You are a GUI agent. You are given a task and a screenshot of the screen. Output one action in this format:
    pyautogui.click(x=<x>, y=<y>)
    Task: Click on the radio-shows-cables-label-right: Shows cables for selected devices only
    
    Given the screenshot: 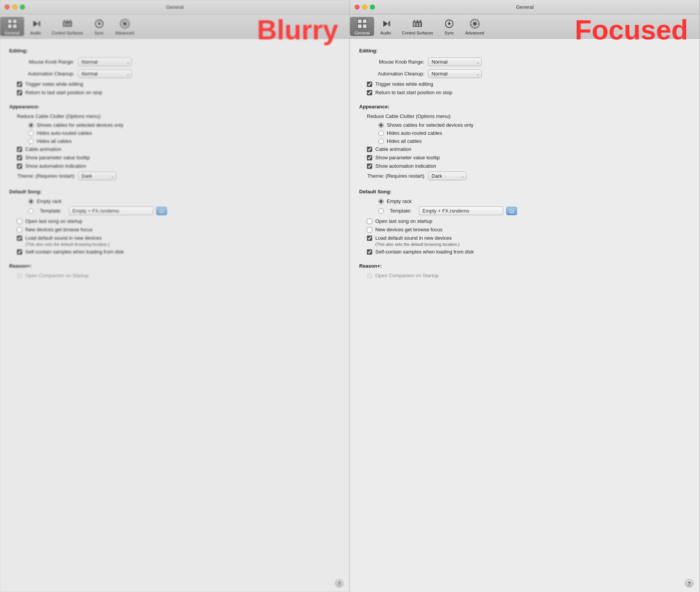 What is the action you would take?
    pyautogui.click(x=430, y=125)
    